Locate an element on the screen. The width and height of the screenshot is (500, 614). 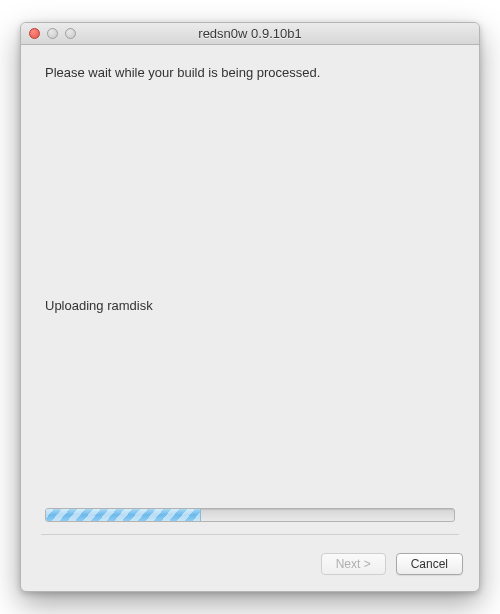
minimize-icon is located at coordinates (52, 34).